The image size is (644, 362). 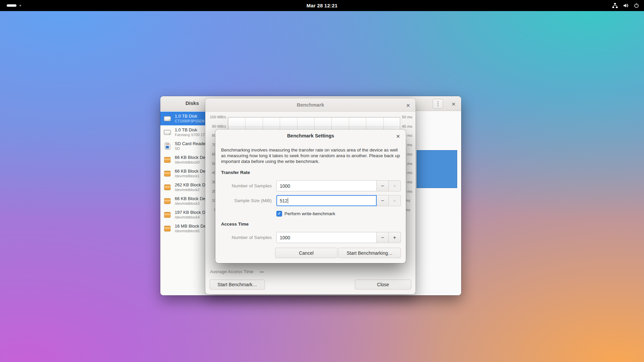 I want to click on sample-size-increment-button: +, so click(x=395, y=200).